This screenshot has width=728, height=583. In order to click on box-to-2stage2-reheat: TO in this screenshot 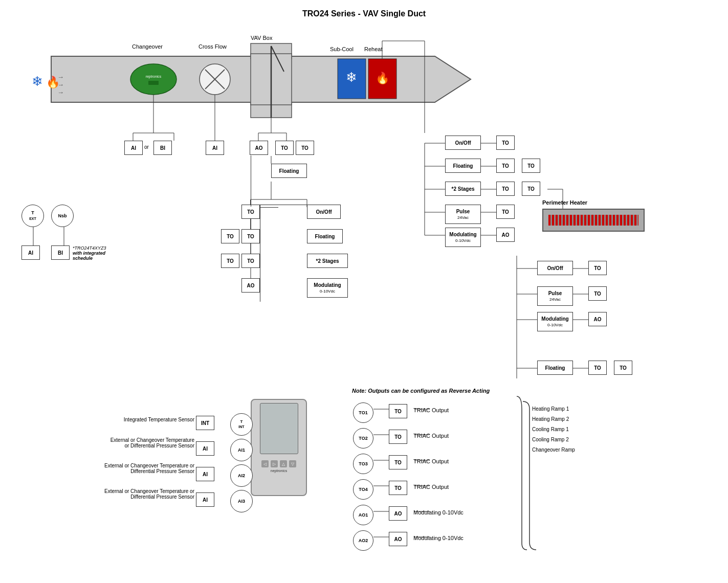, I will do `click(531, 189)`.